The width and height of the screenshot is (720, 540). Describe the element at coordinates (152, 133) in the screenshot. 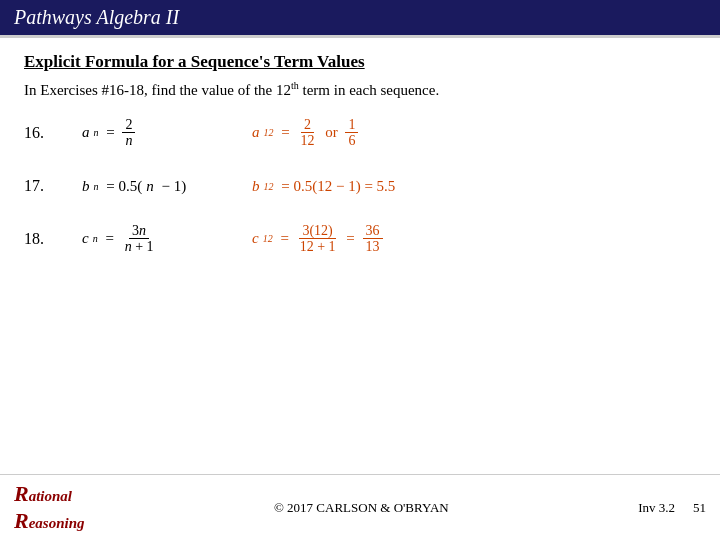

I see `exercise-16-formula-left: an = 2 n` at that location.